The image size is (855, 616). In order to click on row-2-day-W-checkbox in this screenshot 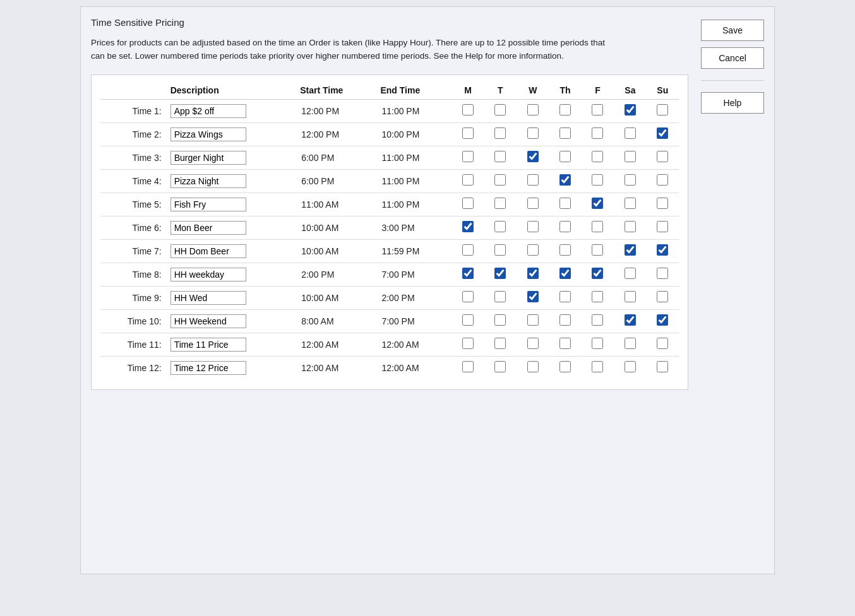, I will do `click(533, 133)`.